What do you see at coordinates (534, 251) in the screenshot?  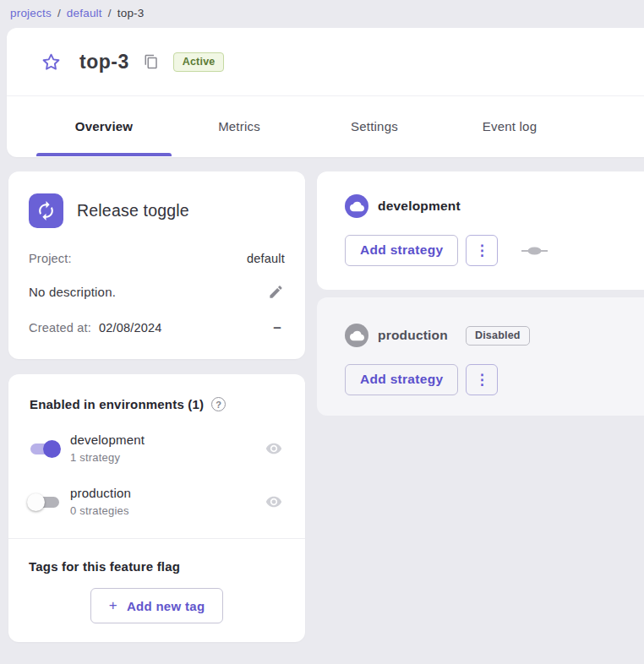 I see `strategy-connector-icon` at bounding box center [534, 251].